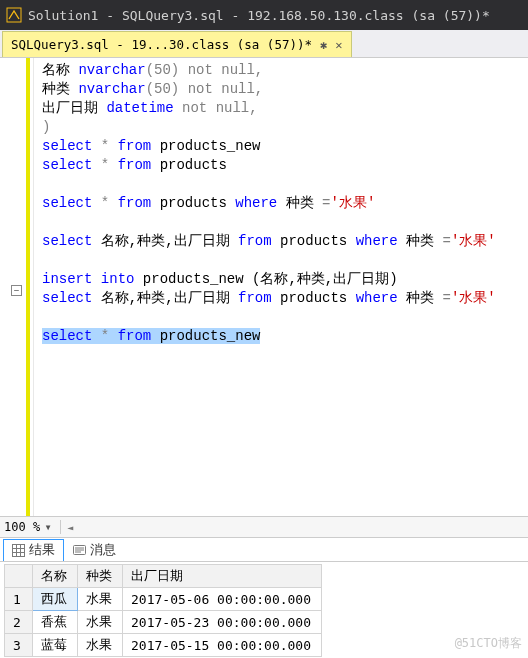  I want to click on grid-header-kind: 种类, so click(100, 576).